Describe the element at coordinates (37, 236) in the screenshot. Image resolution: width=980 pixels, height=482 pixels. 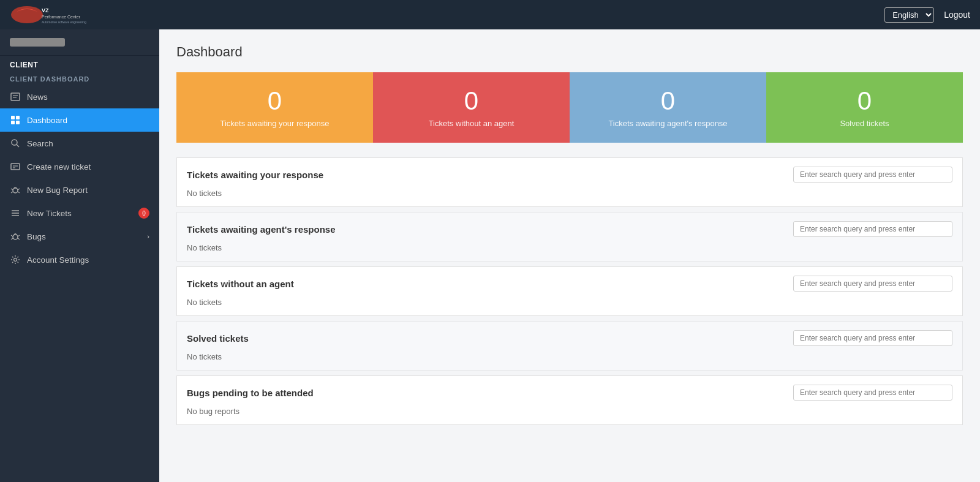
I see `sidebar-item-bugs-label: Bugs` at that location.